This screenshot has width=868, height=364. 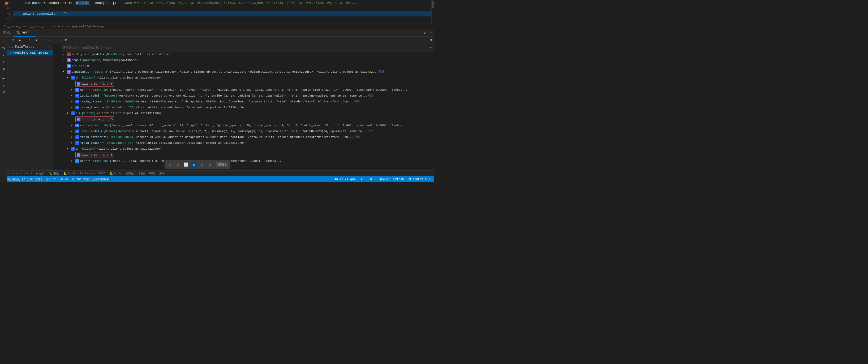 What do you see at coordinates (357, 102) in the screenshot?
I see `var-link-c0td: 视图` at bounding box center [357, 102].